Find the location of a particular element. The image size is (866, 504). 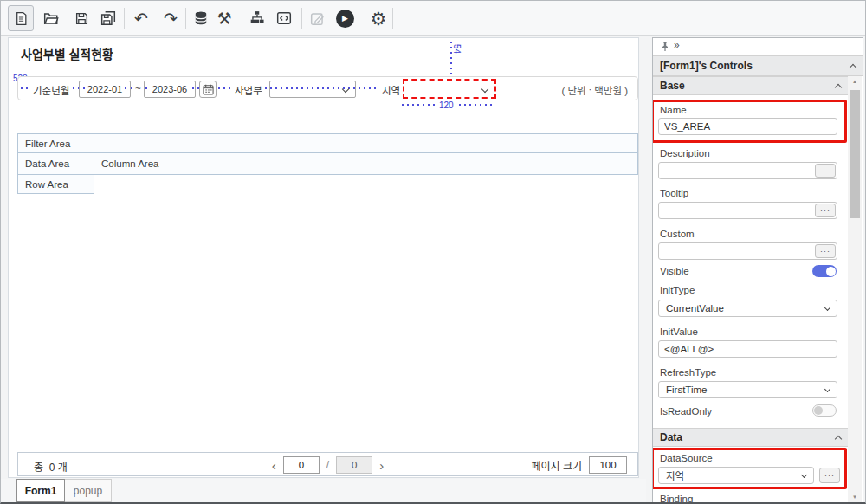

controls-header: [Form1]'s Controls is located at coordinates (758, 66).